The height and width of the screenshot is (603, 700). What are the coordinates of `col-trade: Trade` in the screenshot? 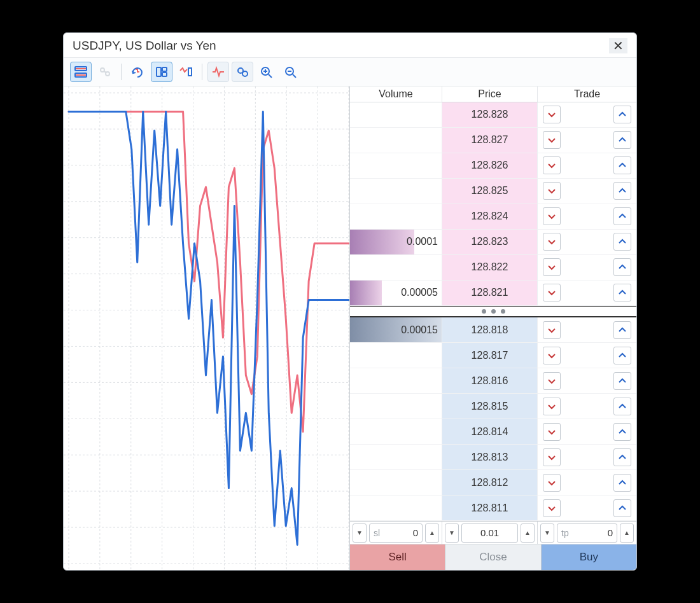 It's located at (587, 94).